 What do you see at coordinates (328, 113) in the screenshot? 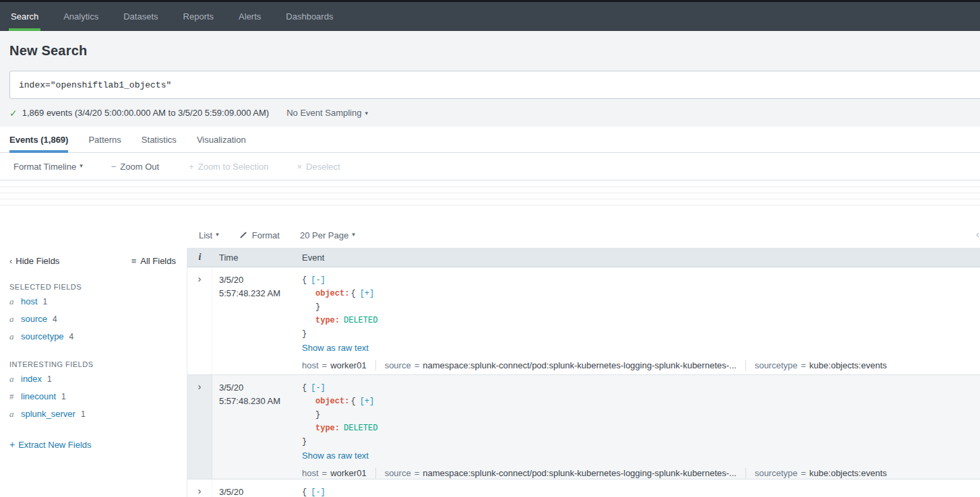
I see `event-sampling-dropdown: No Event Sampling▾` at bounding box center [328, 113].